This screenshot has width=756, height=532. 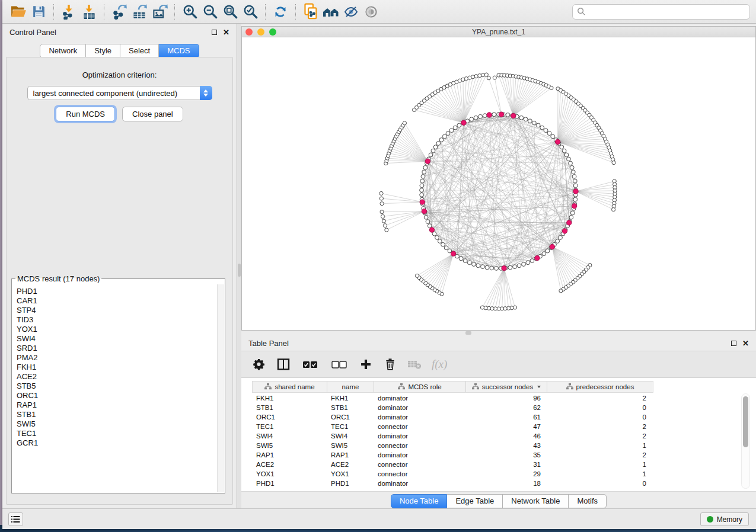 I want to click on table-row: ACE2ACE2connector311, so click(x=452, y=464).